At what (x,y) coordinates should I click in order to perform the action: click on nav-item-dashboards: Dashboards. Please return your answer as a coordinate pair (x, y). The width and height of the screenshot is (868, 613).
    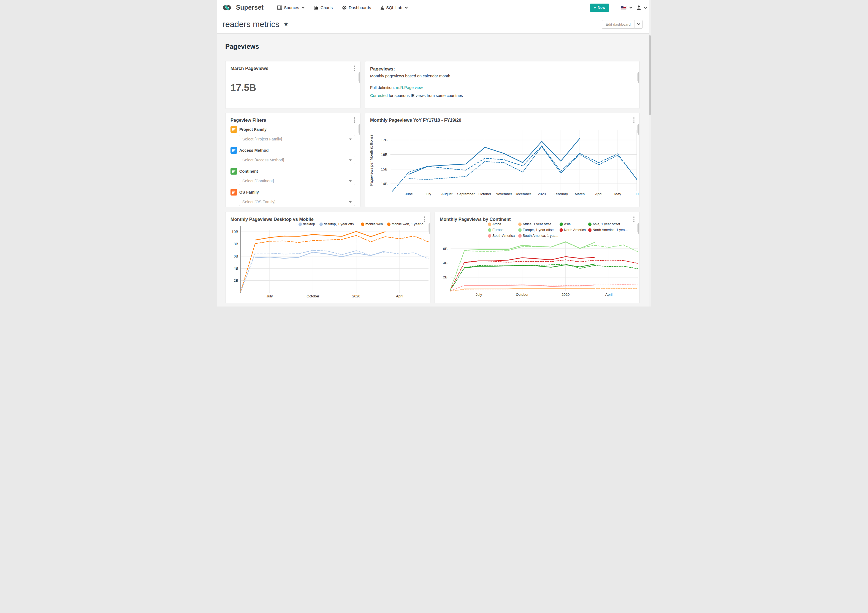
    Looking at the image, I should click on (356, 8).